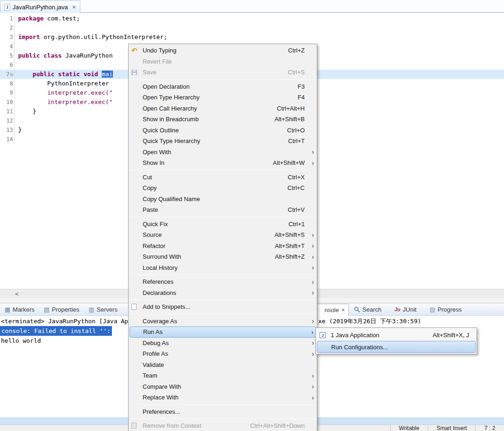 The height and width of the screenshot is (431, 504). I want to click on menu-item-label: Run As, so click(153, 332).